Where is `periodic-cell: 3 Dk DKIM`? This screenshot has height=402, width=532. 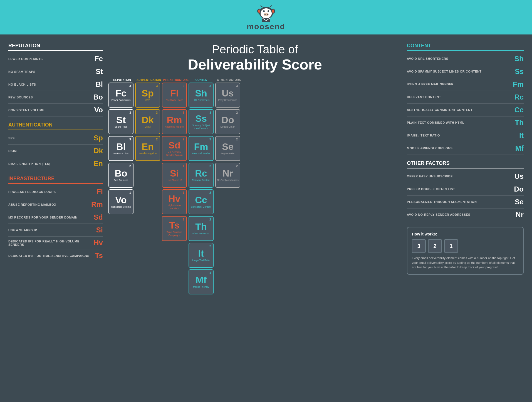
periodic-cell: 3 Dk DKIM is located at coordinates (148, 122).